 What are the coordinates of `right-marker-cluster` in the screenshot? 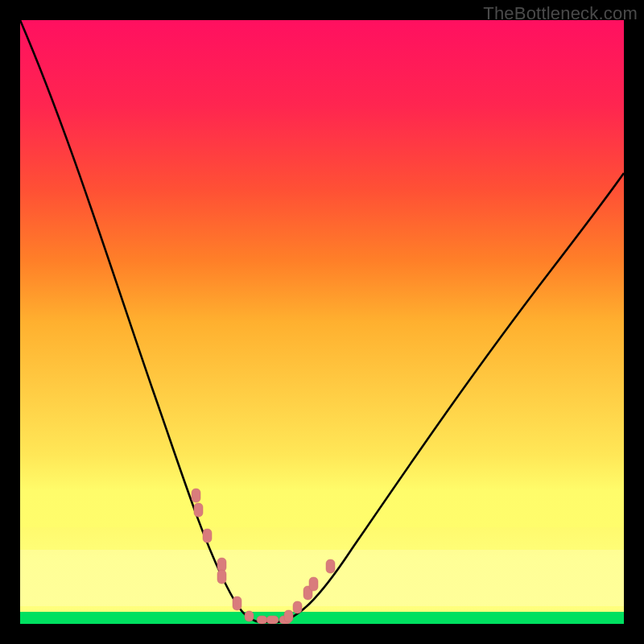 It's located at (309, 591).